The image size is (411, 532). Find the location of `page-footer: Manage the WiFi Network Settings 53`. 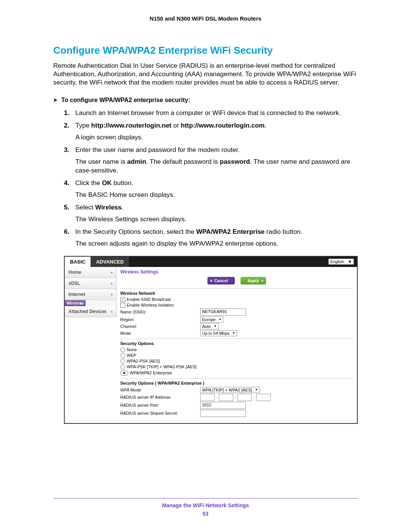

page-footer: Manage the WiFi Network Settings 53 is located at coordinates (206, 507).